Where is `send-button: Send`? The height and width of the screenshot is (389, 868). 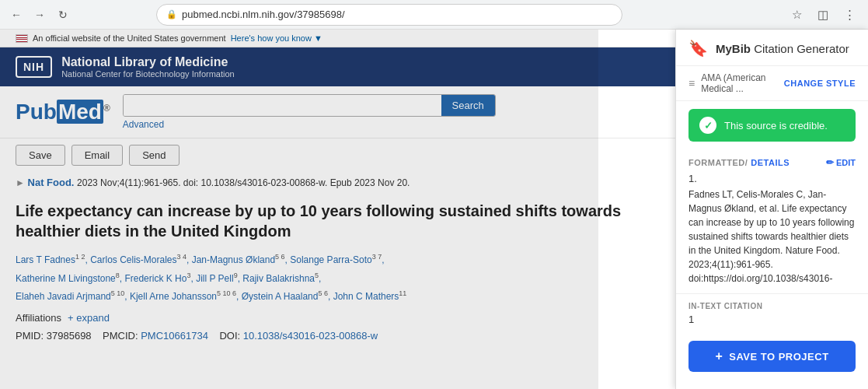 send-button: Send is located at coordinates (154, 156).